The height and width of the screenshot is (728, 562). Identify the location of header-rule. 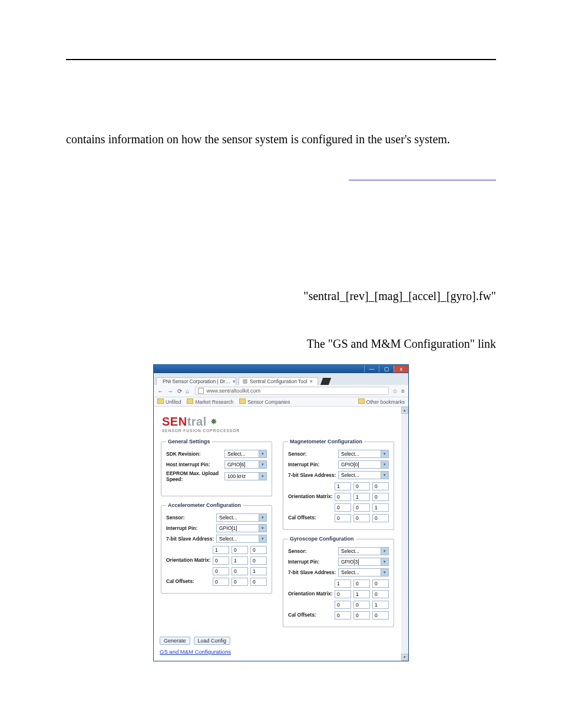
(281, 60).